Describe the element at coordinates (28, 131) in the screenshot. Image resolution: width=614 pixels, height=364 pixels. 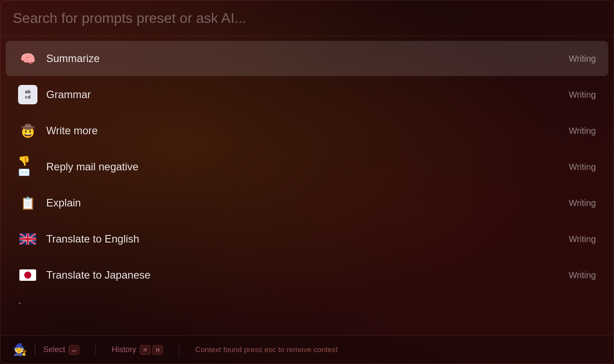
I see `write-more-icon: 🤠` at that location.